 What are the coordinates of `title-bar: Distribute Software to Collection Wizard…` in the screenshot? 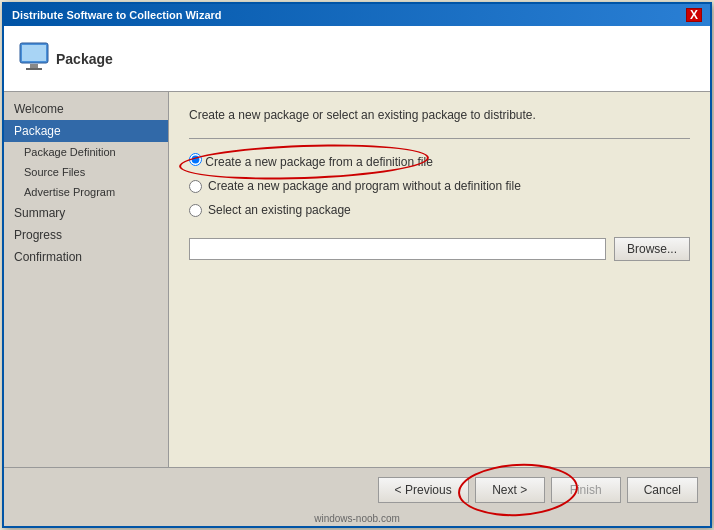 It's located at (357, 15).